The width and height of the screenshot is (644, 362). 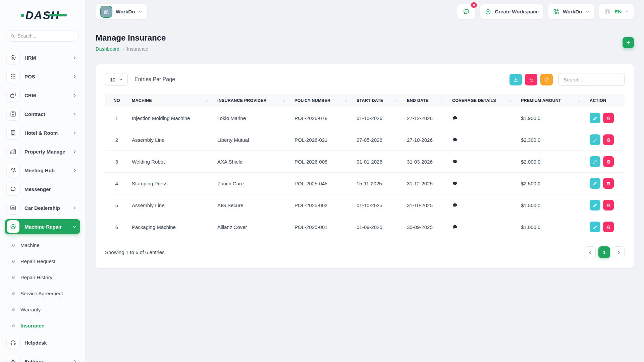 I want to click on col-header-end-date: END DATE, so click(x=426, y=101).